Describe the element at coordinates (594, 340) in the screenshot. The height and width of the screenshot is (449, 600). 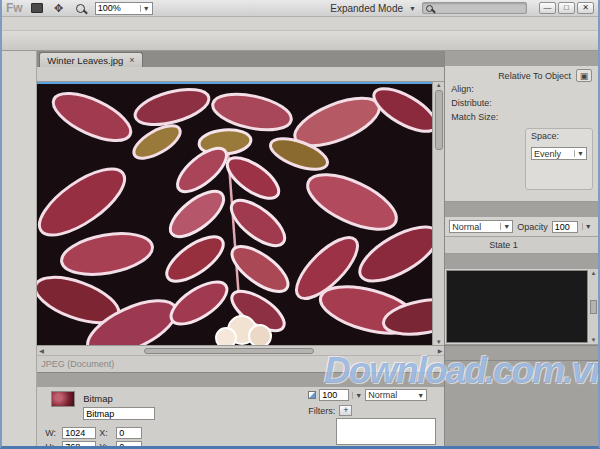
I see `scroll-down-icon: ▼` at that location.